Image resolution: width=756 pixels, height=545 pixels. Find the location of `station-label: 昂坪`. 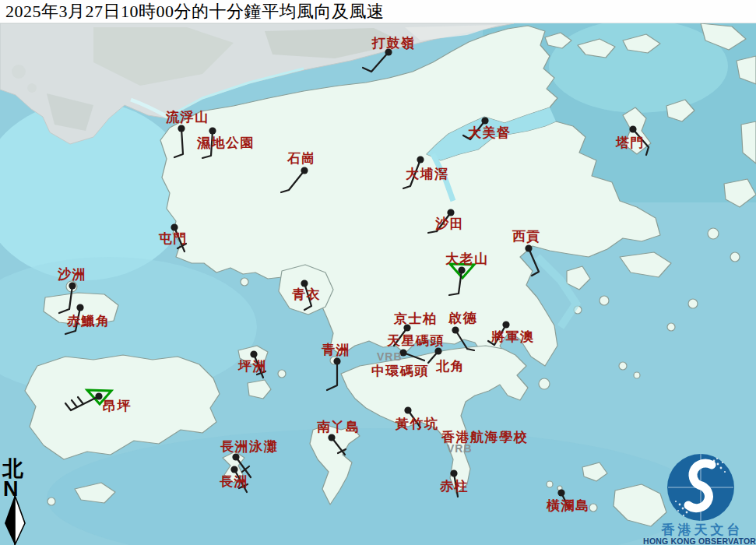

station-label: 昂坪 is located at coordinates (117, 406).